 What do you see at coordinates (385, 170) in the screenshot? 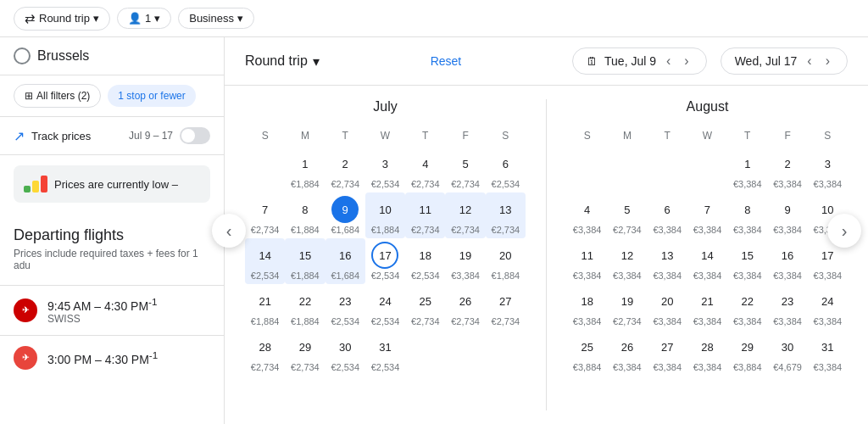
I see `day-cell: 3€2,534` at bounding box center [385, 170].